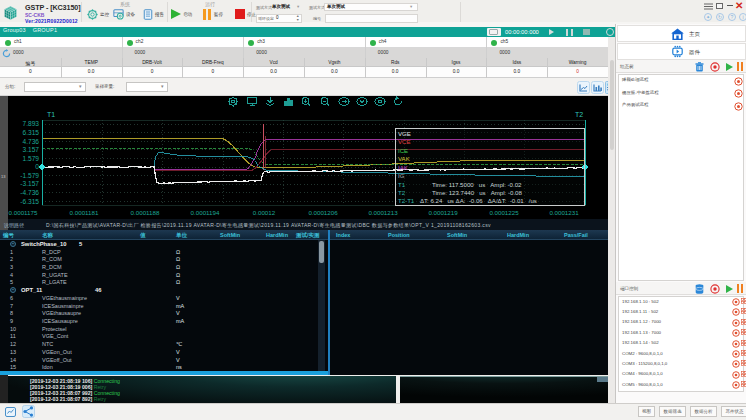  Describe the element at coordinates (404, 142) in the screenshot. I see `svg-text: VCE` at that location.